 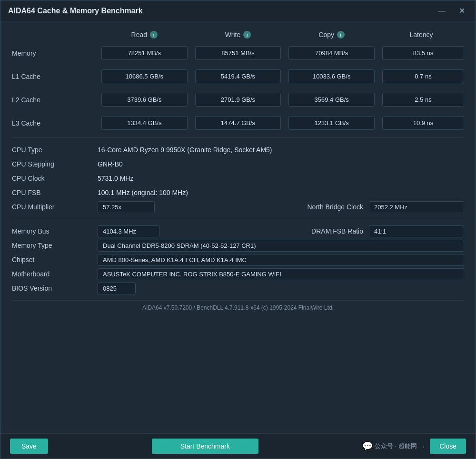 I want to click on cpu-multiplier-label: CPU Multiplier, so click(x=55, y=207).